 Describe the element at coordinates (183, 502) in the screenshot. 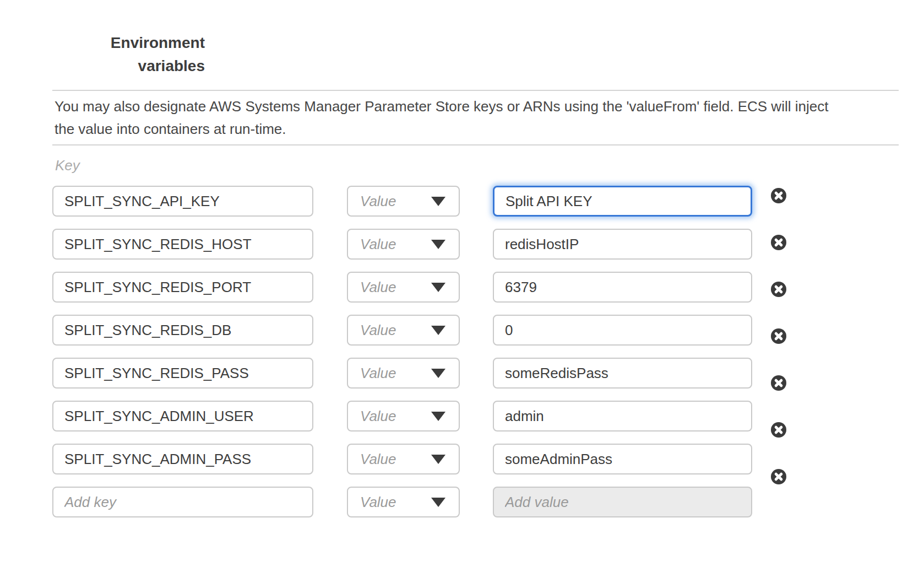

I see `add-key-input` at that location.